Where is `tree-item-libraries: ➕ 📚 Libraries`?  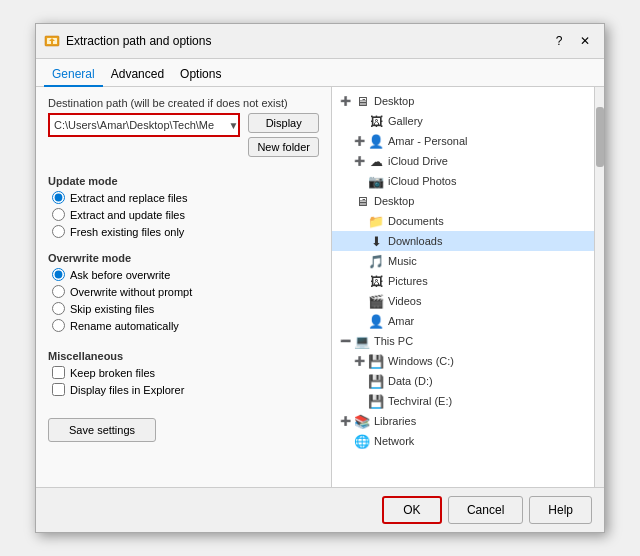
tree-item-libraries: ➕ 📚 Libraries is located at coordinates (463, 421).